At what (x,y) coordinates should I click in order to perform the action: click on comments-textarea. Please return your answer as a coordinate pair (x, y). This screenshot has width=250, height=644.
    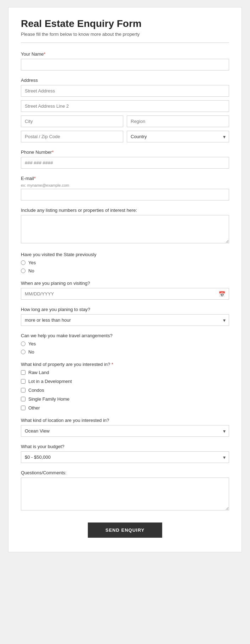
    Looking at the image, I should click on (125, 494).